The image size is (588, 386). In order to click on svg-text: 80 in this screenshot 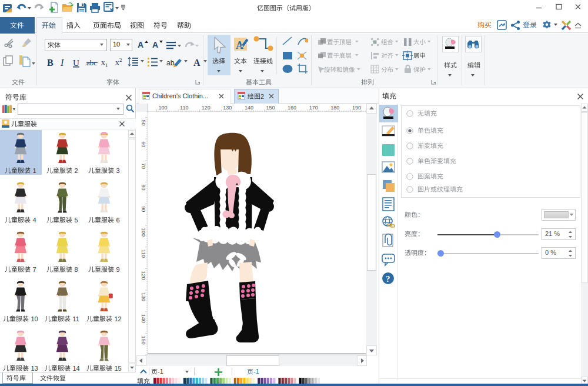, I will do `click(143, 188)`.